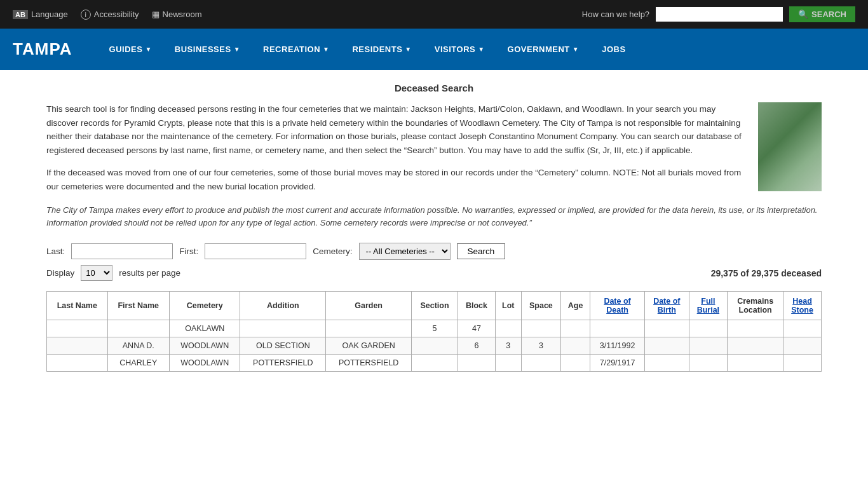  Describe the element at coordinates (189, 252) in the screenshot. I see `first-name-label: First:` at that location.